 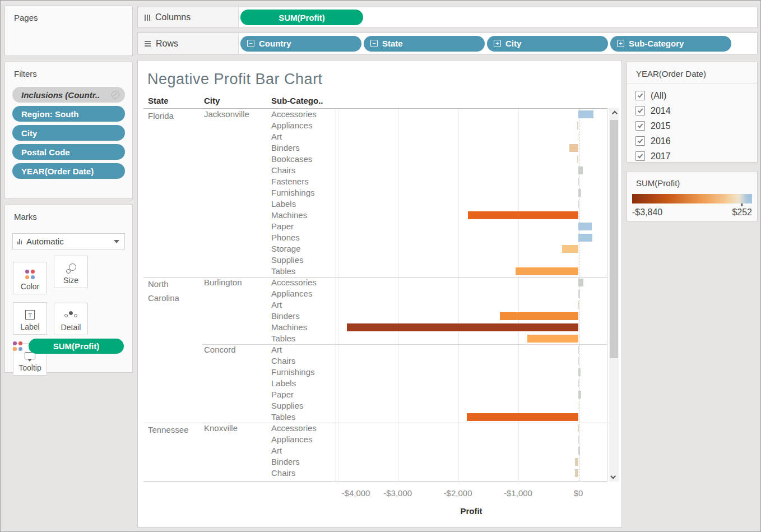 What do you see at coordinates (696, 141) in the screenshot?
I see `year-option: 2016` at bounding box center [696, 141].